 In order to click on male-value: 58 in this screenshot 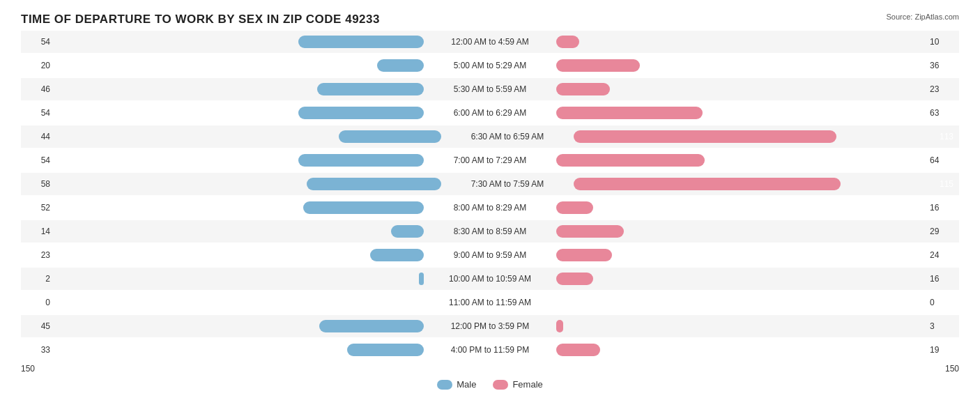, I will do `click(38, 184)`.